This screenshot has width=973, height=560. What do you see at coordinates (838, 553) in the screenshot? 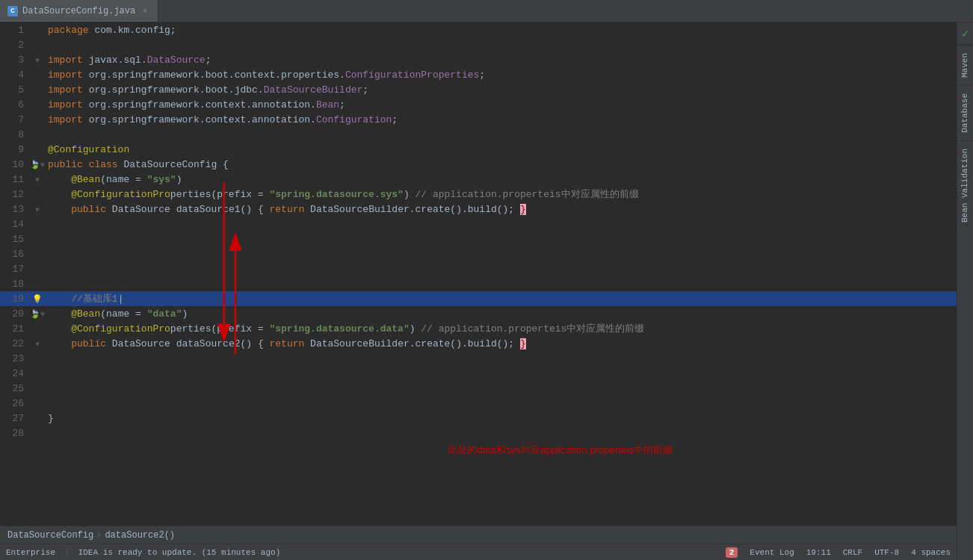
I see `status-right: 2 Event Log 19:11 CRLF UTF-8 4 spaces` at bounding box center [838, 553].